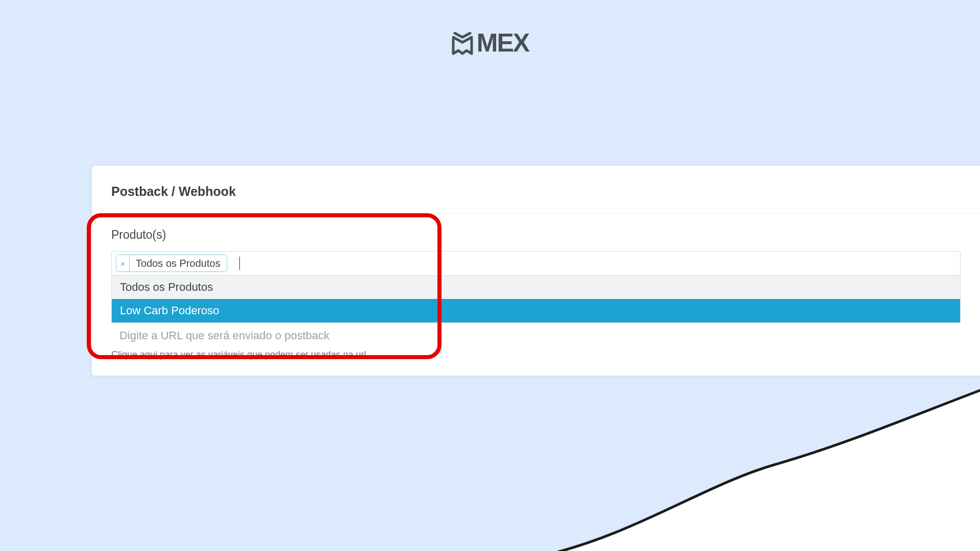 Image resolution: width=980 pixels, height=551 pixels. I want to click on text-cursor, so click(240, 263).